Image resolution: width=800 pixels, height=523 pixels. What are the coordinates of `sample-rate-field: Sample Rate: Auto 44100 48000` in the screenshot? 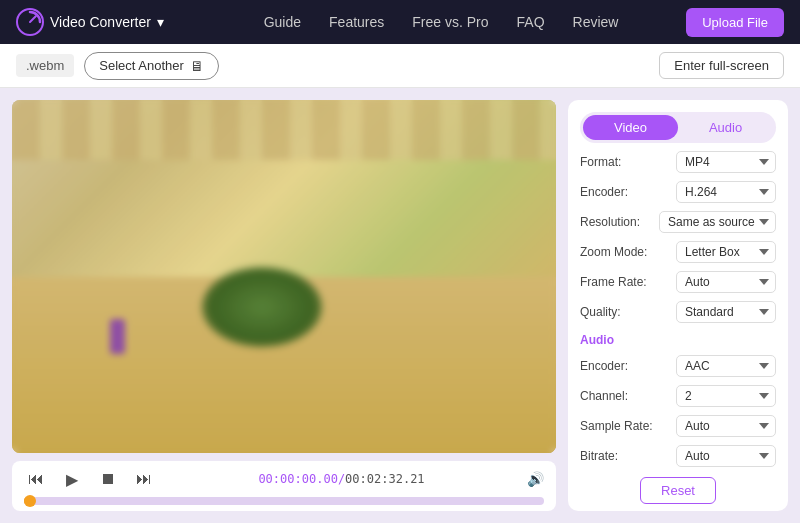 It's located at (678, 426).